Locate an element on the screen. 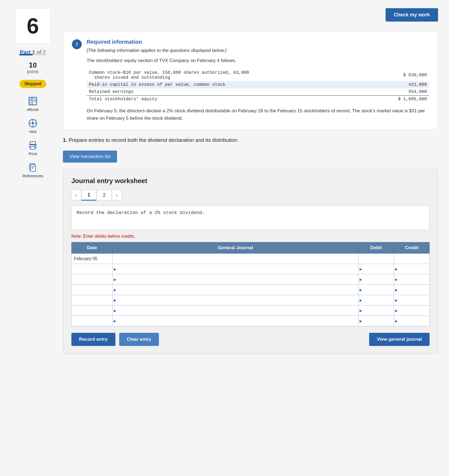  transaction-btn-wrapper: View transaction list is located at coordinates (250, 157).